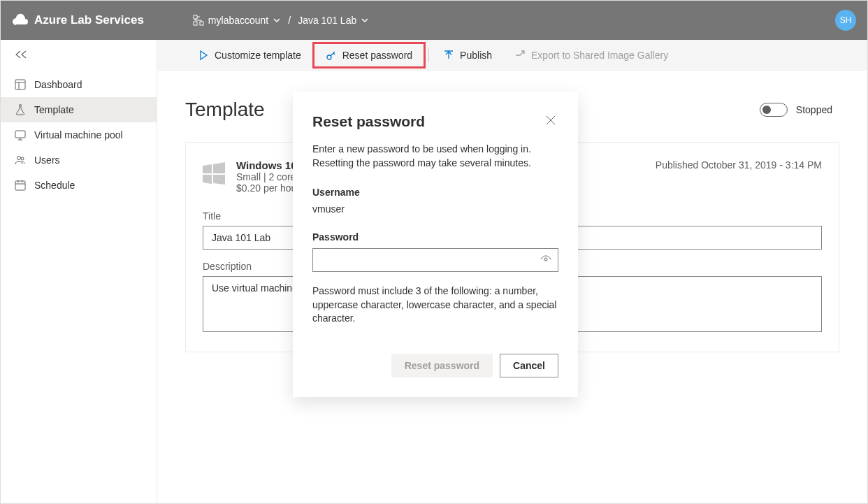 Image resolution: width=868 pixels, height=504 pixels. What do you see at coordinates (214, 173) in the screenshot?
I see `windows-icon` at bounding box center [214, 173].